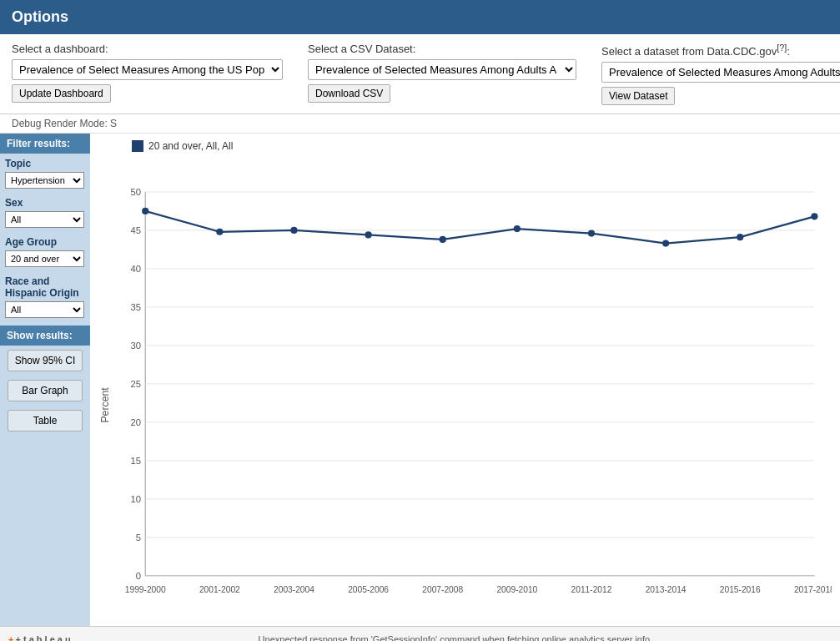  What do you see at coordinates (137, 422) in the screenshot?
I see `svg-text: 20` at bounding box center [137, 422].